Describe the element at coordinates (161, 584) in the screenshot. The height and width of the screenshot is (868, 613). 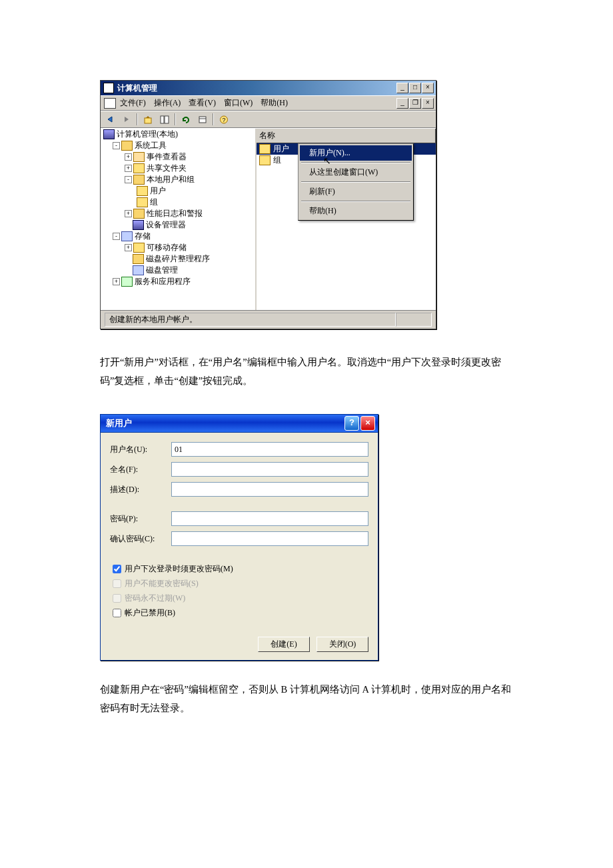
I see `chk-cannot-change-label: 用户不能更改密码(S)` at that location.